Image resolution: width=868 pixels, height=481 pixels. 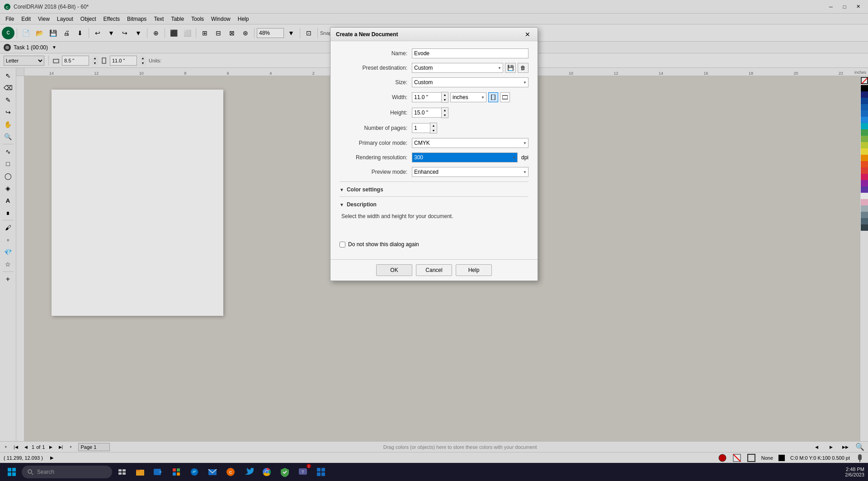 What do you see at coordinates (445, 110) in the screenshot?
I see `height-increment: ▲` at bounding box center [445, 110].